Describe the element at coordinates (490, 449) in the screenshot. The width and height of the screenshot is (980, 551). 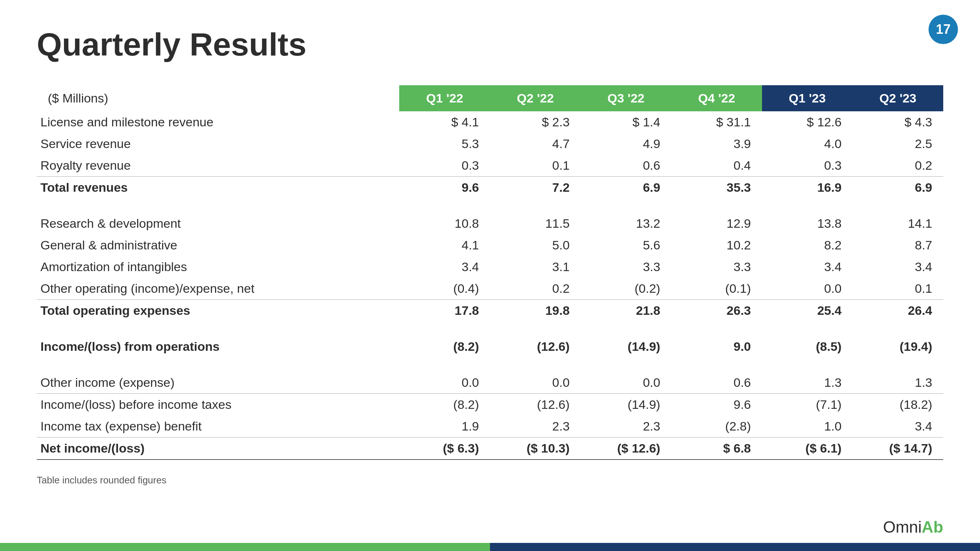
I see `table-row: Net income/(loss)($ 6.3)($ 10.3)($ 12.6)…` at that location.